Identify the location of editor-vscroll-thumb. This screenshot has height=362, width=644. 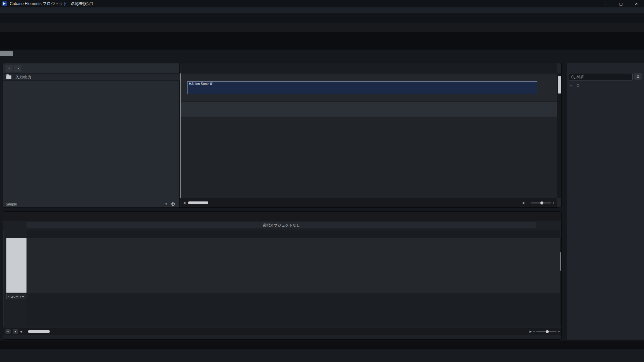
(561, 261).